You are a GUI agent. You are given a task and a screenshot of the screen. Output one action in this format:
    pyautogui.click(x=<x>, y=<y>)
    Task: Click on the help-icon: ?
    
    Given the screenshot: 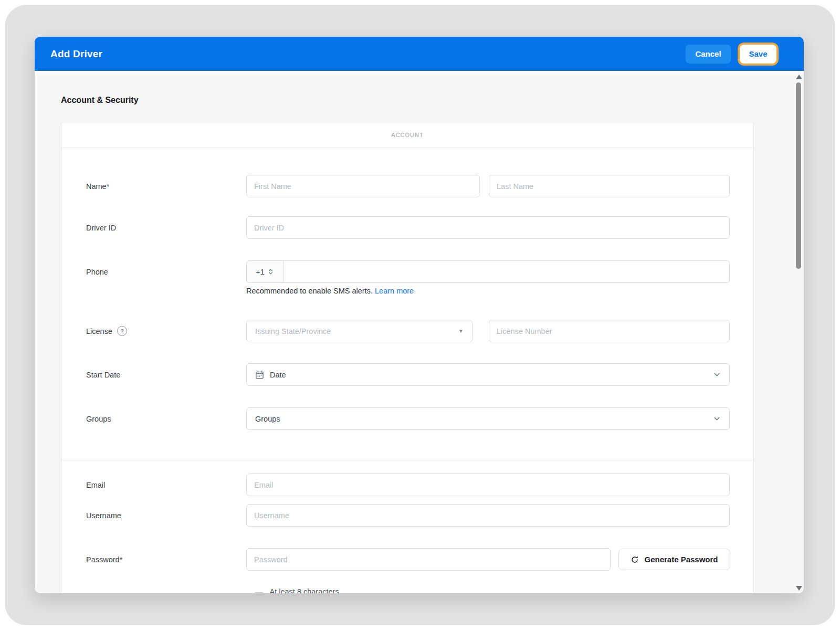 What is the action you would take?
    pyautogui.click(x=122, y=331)
    